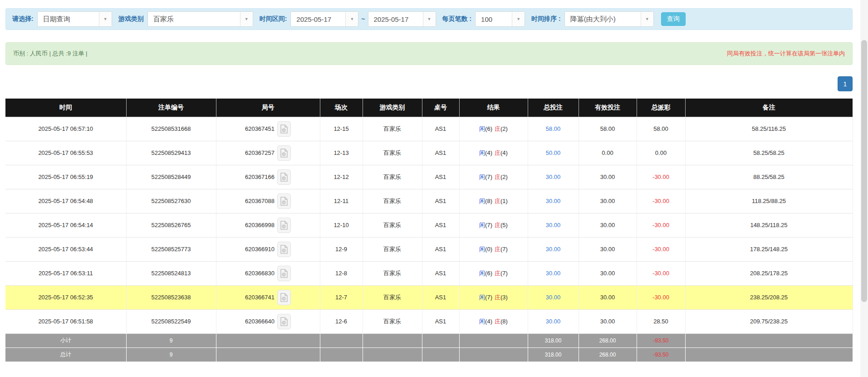 The image size is (868, 377). I want to click on header-bet-no: 注单编号, so click(171, 108).